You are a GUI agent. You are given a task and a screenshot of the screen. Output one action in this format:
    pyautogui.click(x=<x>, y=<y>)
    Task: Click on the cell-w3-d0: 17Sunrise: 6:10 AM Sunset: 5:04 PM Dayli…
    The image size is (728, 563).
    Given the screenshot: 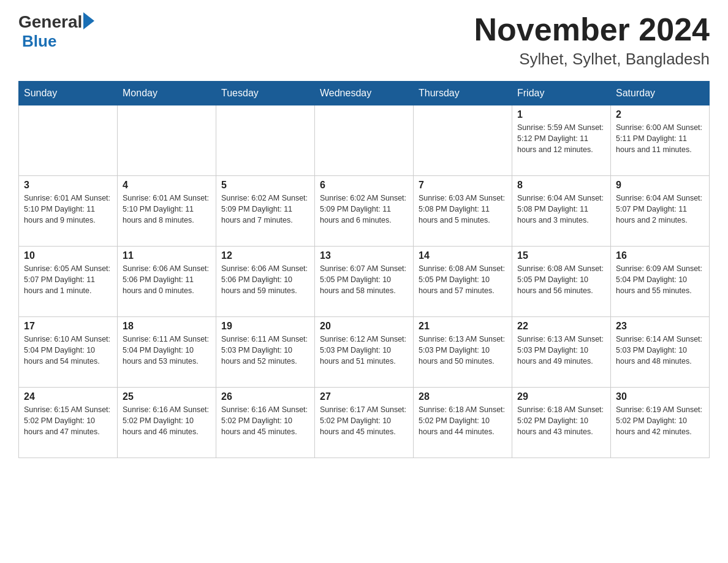 What is the action you would take?
    pyautogui.click(x=69, y=352)
    